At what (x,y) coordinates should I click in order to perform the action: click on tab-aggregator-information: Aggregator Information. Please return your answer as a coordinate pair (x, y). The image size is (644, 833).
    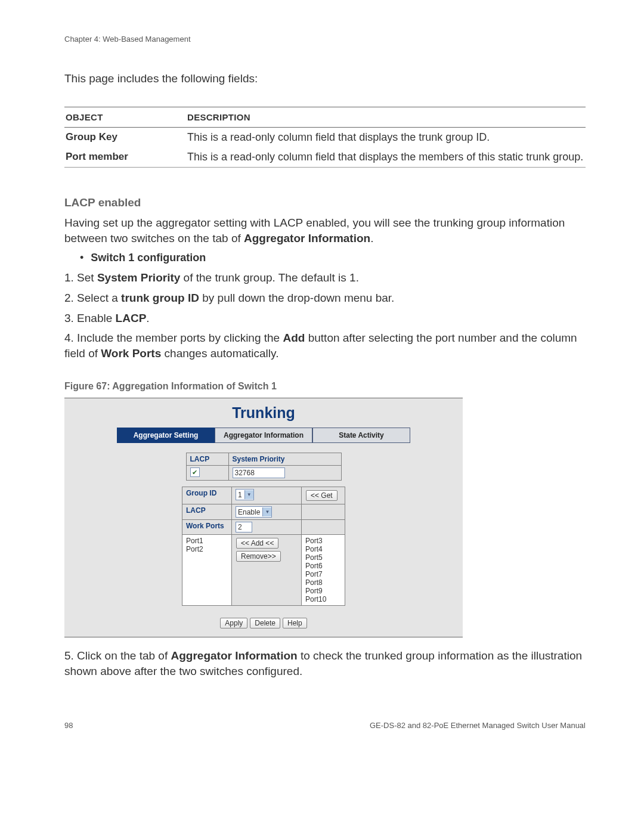
    Looking at the image, I should click on (264, 435).